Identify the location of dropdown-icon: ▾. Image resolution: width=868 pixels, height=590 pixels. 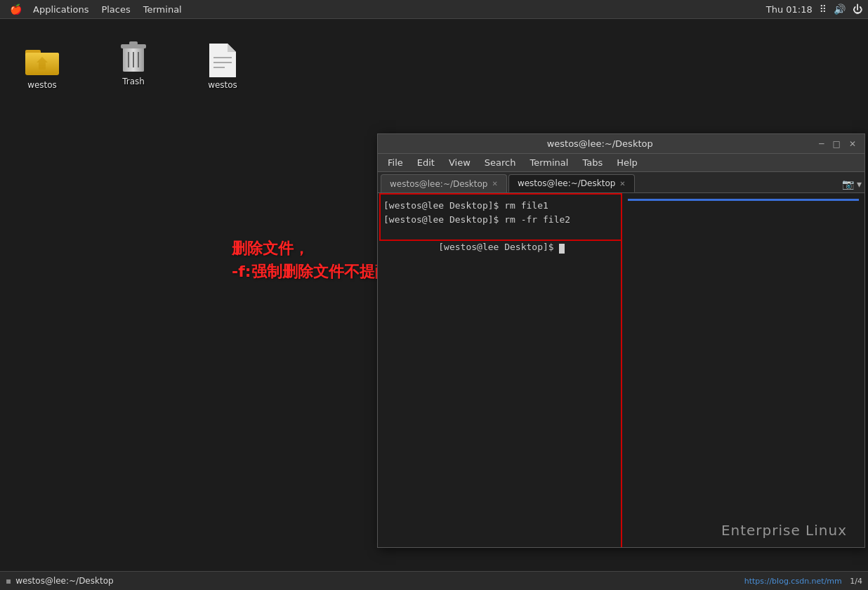
(860, 184).